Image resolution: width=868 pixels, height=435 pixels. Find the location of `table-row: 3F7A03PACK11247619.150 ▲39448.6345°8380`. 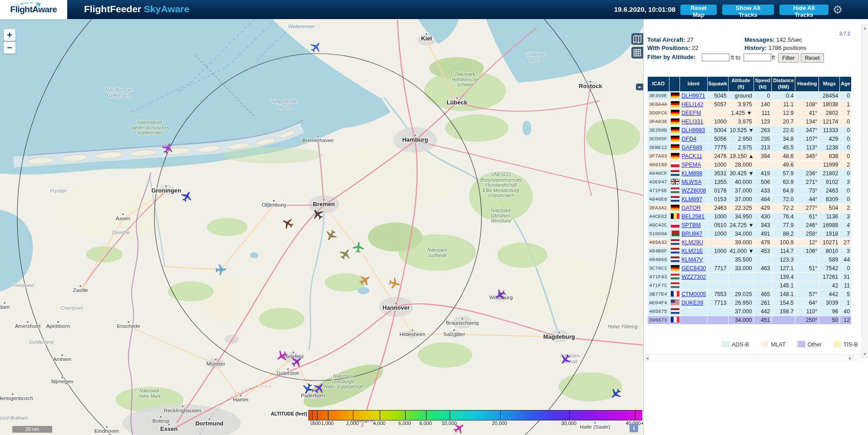

table-row: 3F7A03PACK11247619.150 ▲39448.6345°8380 is located at coordinates (749, 156).